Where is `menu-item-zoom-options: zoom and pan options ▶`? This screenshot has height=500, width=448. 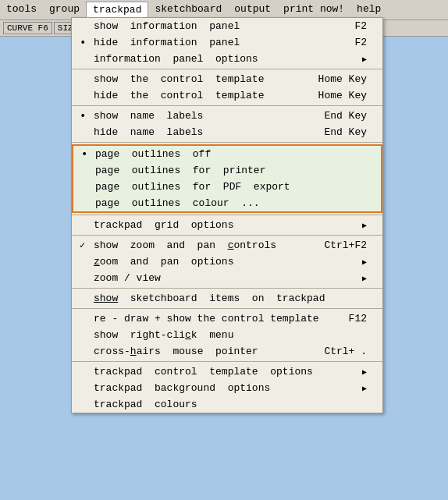 menu-item-zoom-options: zoom and pan options ▶ is located at coordinates (227, 262).